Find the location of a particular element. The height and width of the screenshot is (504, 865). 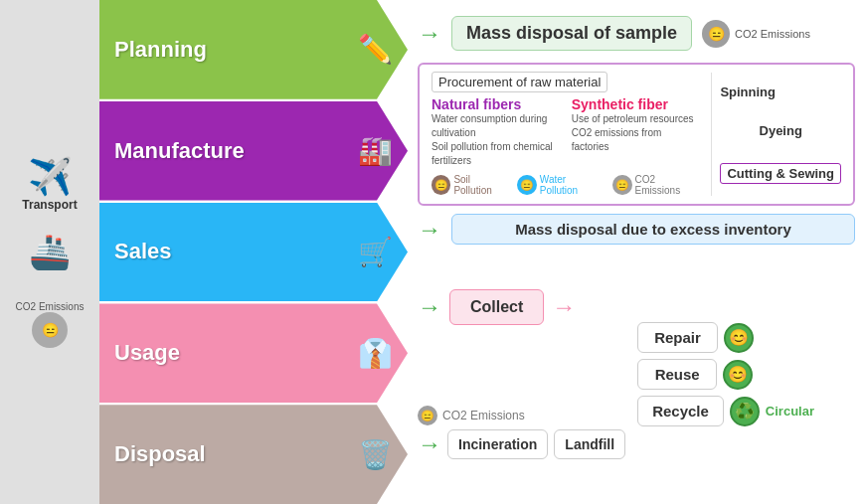

planning-row: → Mass disposal of sample 😑 CO2 Emission… is located at coordinates (636, 32).